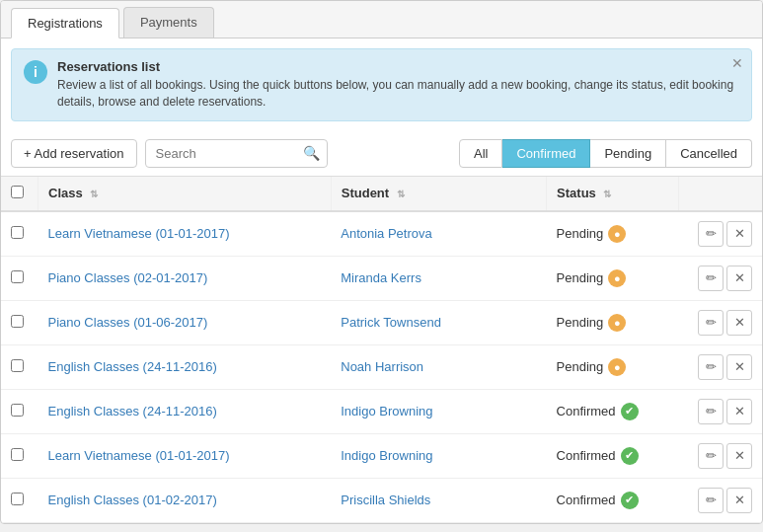  I want to click on status-badge-1: Pending●, so click(592, 234).